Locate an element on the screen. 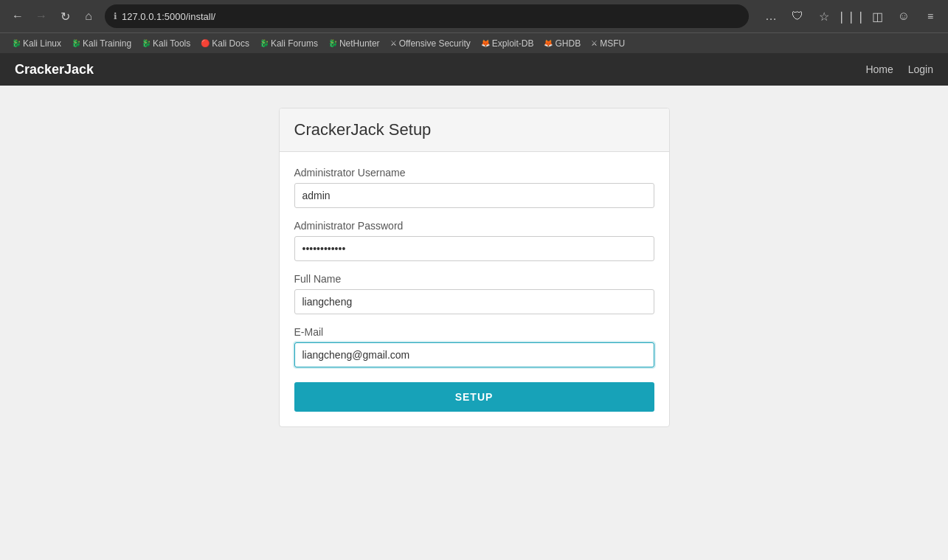 The image size is (948, 560). email-input is located at coordinates (474, 355).